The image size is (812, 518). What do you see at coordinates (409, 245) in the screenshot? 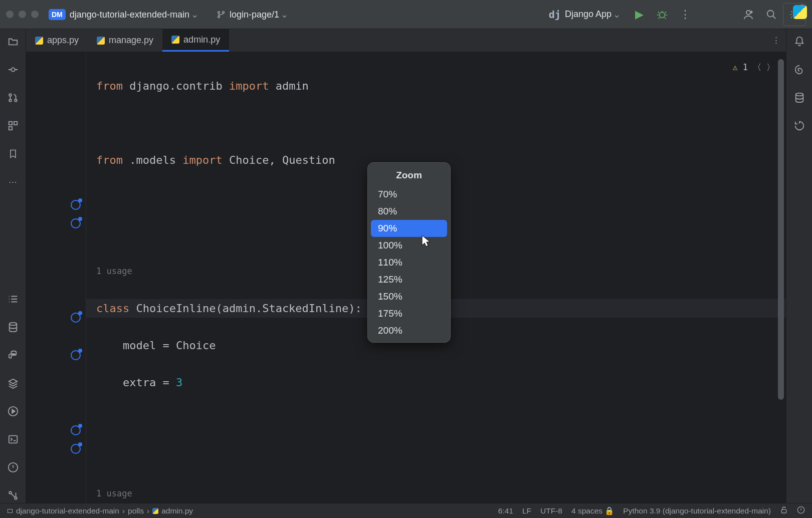
I see `zoom-option: 100%` at bounding box center [409, 245].